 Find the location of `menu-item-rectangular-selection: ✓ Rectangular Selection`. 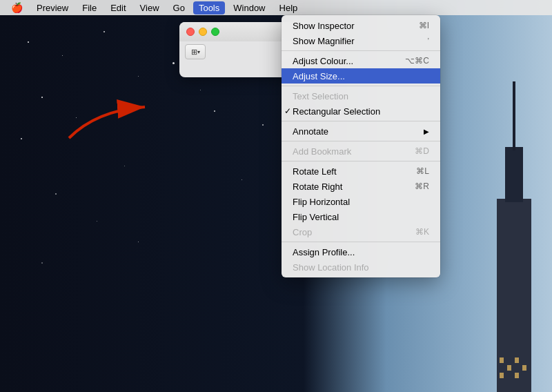

menu-item-rectangular-selection: ✓ Rectangular Selection is located at coordinates (361, 111).